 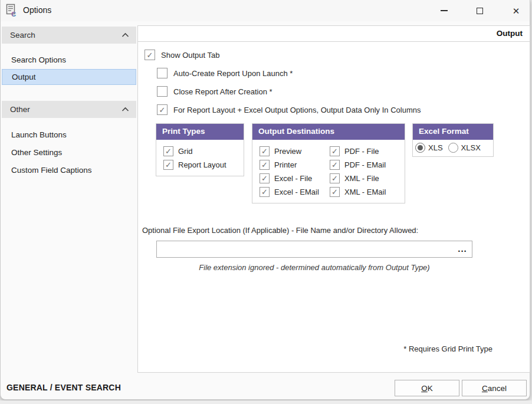 What do you see at coordinates (201, 165) in the screenshot?
I see `print-type-report-layout-option: Report Layout` at bounding box center [201, 165].